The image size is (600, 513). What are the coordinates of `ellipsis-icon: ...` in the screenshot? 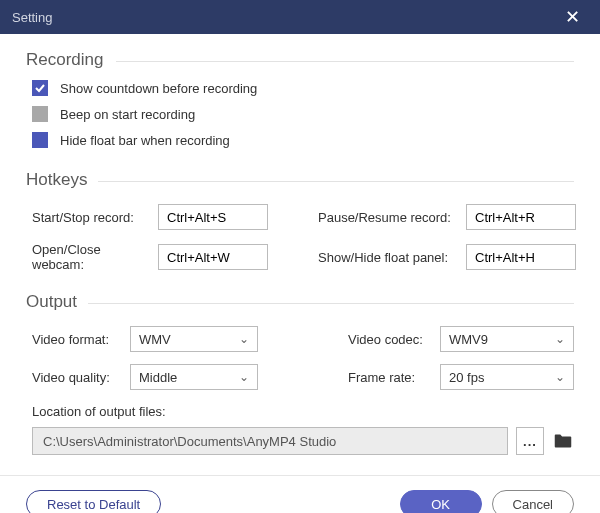 It's located at (530, 442).